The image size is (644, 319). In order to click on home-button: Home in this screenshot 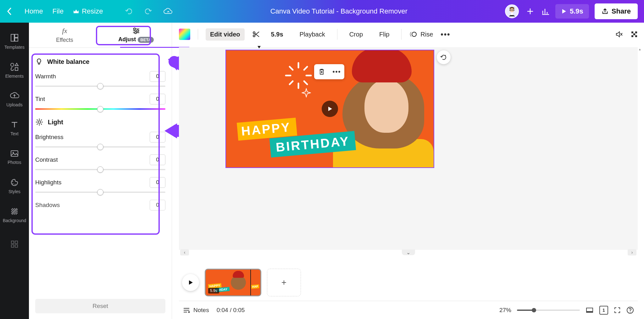, I will do `click(34, 11)`.